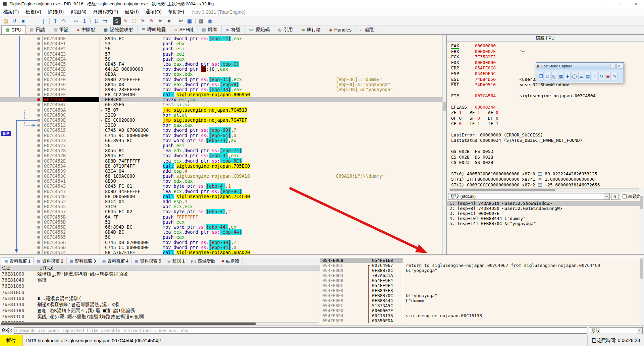 The width and height of the screenshot is (644, 346). Describe the element at coordinates (115, 261) in the screenshot. I see `dump-tab-資料視窗 4: ▦資料視窗 4` at that location.